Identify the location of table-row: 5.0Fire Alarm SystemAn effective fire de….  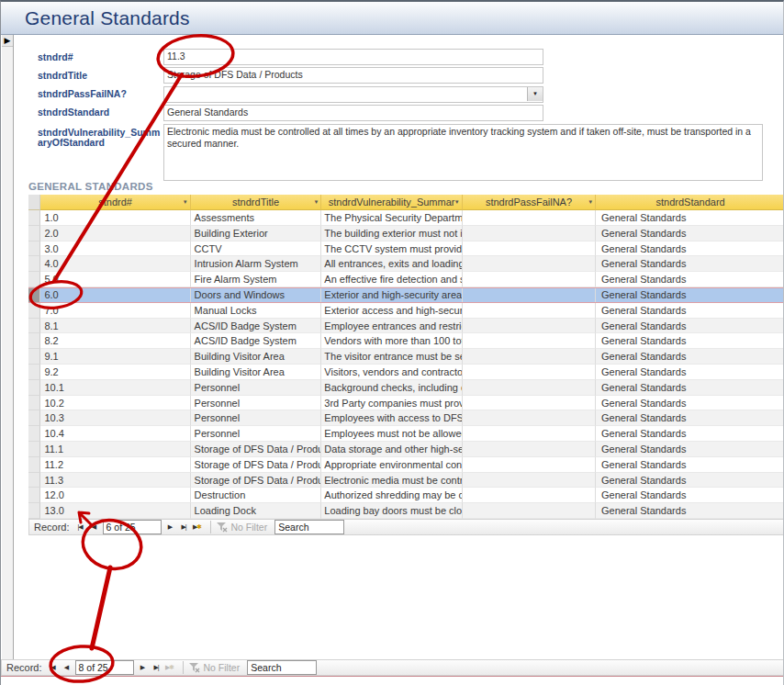
(406, 279).